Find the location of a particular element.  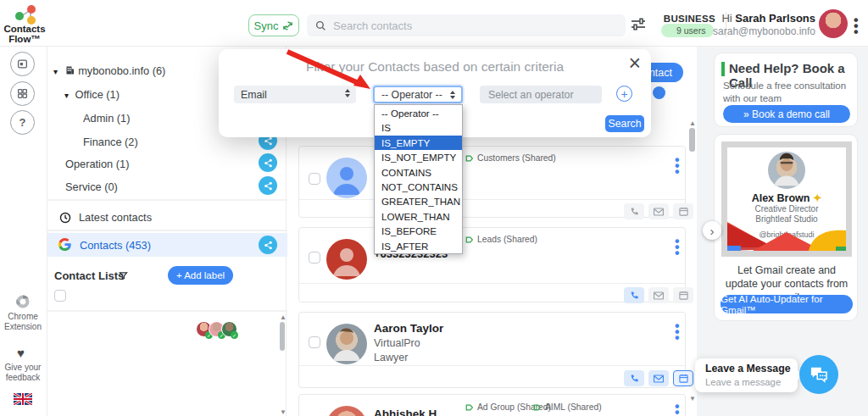

accent-bar is located at coordinates (723, 69).